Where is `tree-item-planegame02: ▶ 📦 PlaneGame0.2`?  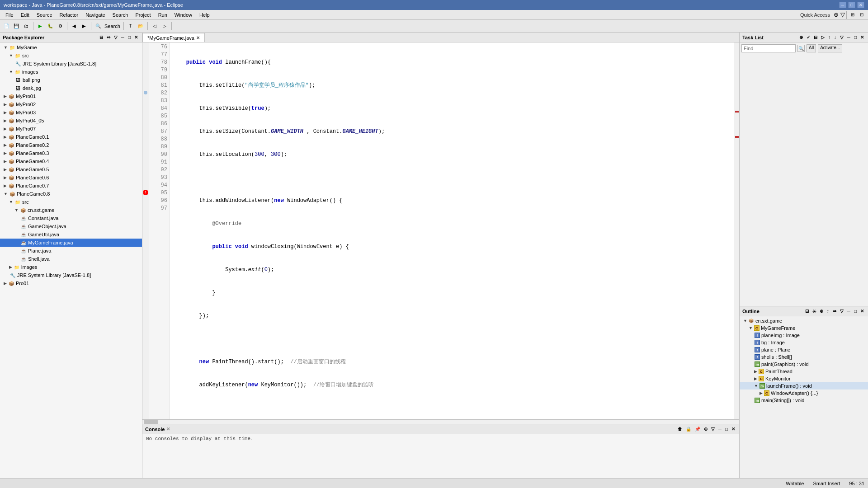 tree-item-planegame02: ▶ 📦 PlaneGame0.2 is located at coordinates (71, 145).